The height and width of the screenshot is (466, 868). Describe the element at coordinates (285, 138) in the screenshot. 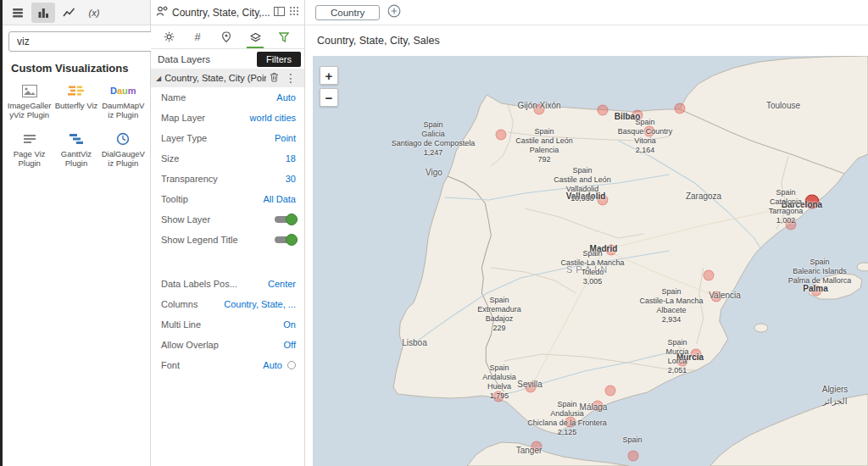

I see `prop-value: Point` at that location.